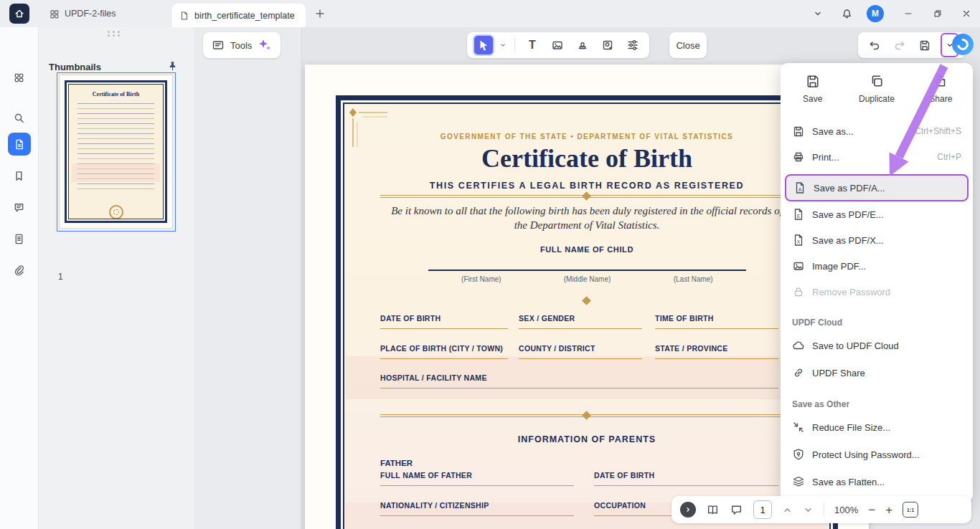 This screenshot has width=980, height=529. What do you see at coordinates (925, 45) in the screenshot?
I see `save-button` at bounding box center [925, 45].